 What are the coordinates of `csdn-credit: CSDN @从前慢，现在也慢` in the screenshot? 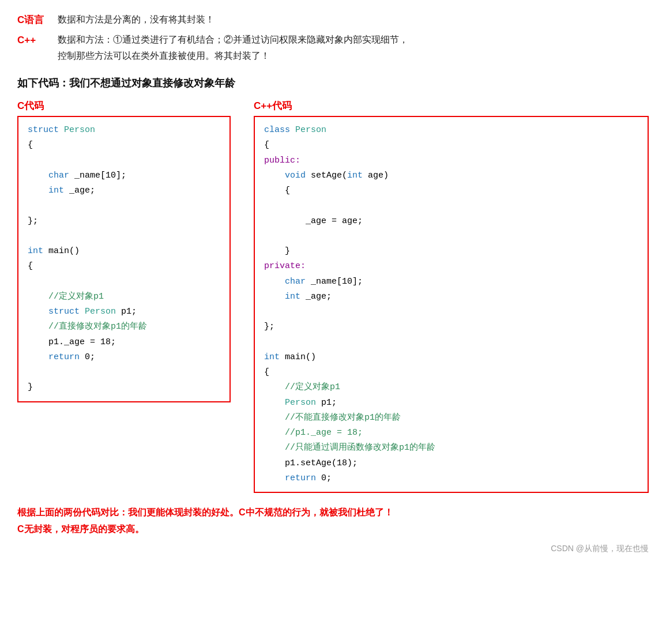 It's located at (333, 549).